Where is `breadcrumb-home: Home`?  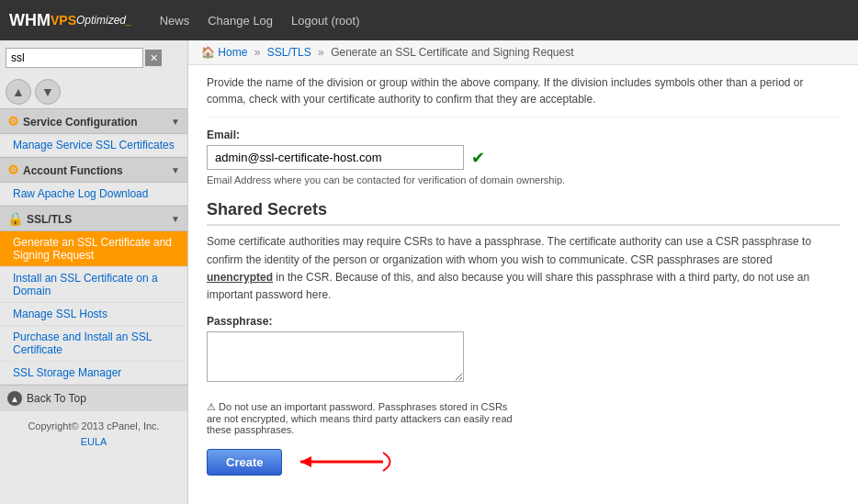 breadcrumb-home: Home is located at coordinates (232, 52).